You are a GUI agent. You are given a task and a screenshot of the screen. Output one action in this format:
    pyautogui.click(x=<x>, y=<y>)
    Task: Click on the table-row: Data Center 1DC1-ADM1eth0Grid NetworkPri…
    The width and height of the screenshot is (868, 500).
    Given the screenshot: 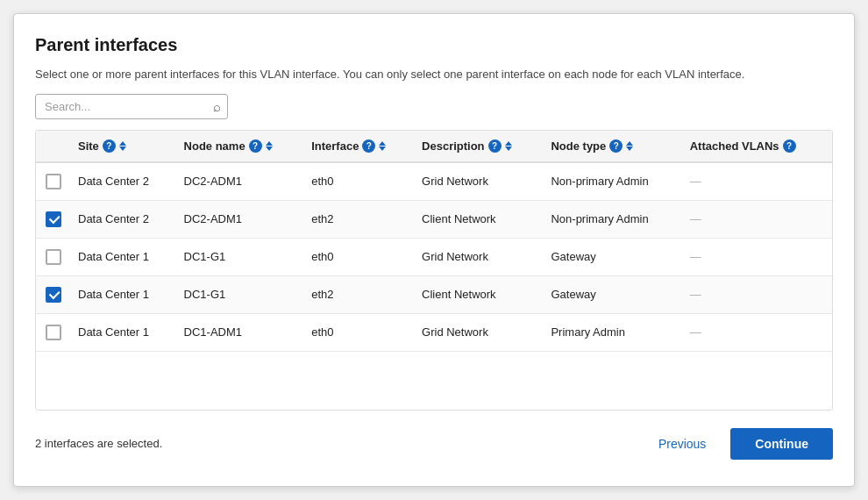 What is the action you would take?
    pyautogui.click(x=434, y=332)
    